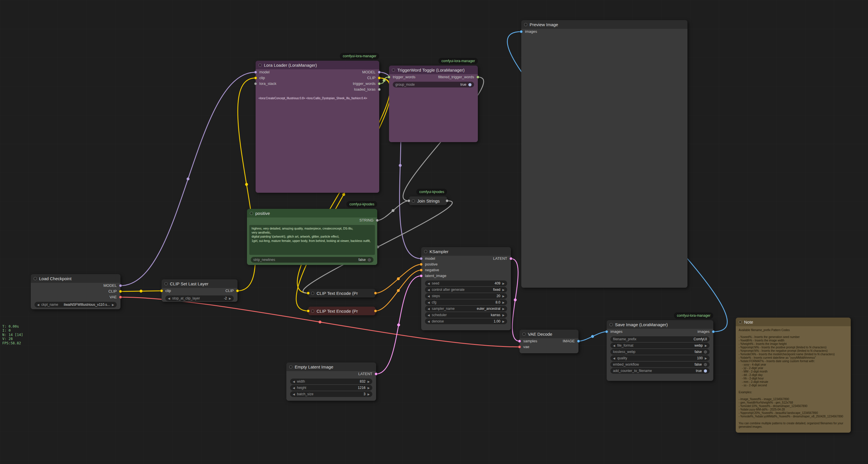  I want to click on node-title-bar: TriggerWord Toggle (LoraManager), so click(433, 70).